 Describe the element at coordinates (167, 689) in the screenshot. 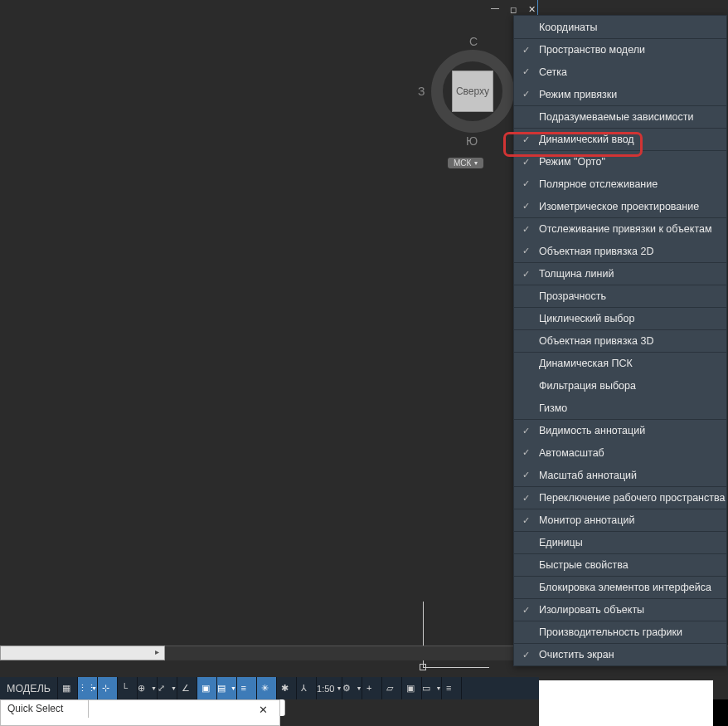

I see `iso-icon: ⤢▼` at that location.